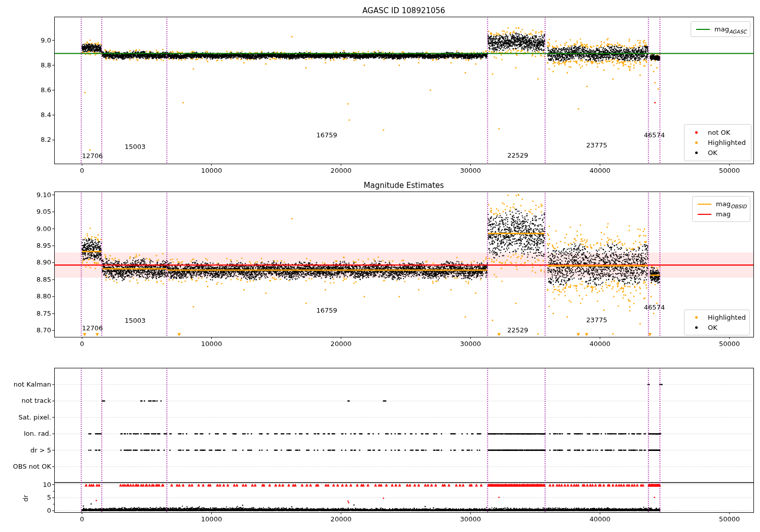 The image size is (760, 532). I want to click on legend-entry-label: magOBSID, so click(731, 204).